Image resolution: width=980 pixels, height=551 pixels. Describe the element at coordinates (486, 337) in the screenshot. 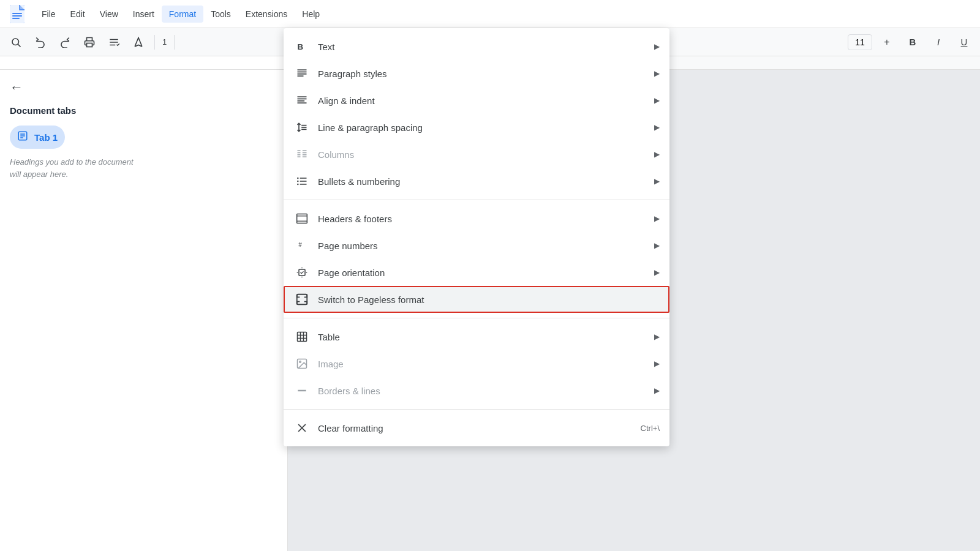

I see `table-label: Table` at that location.